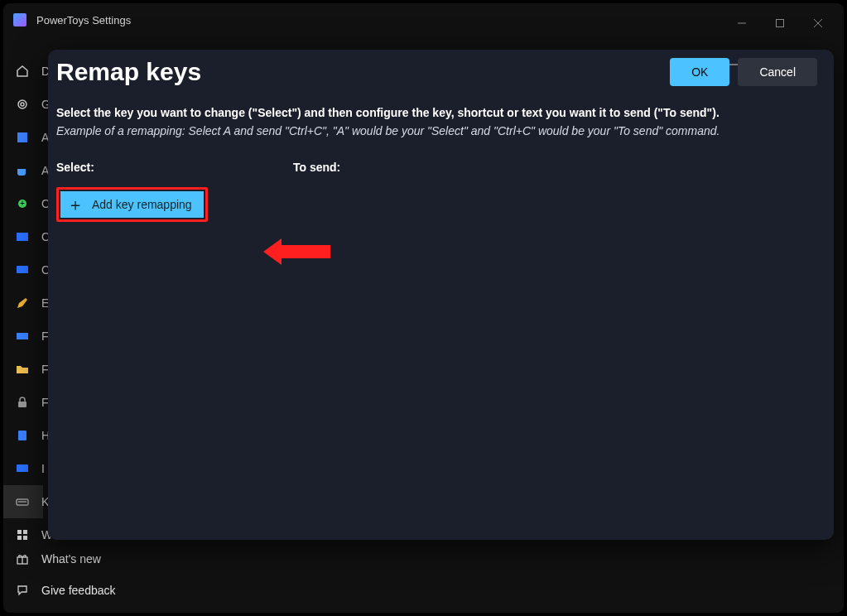 This screenshot has height=616, width=847. What do you see at coordinates (440, 72) in the screenshot?
I see `dialog-header: Remap keys OK Cancel` at bounding box center [440, 72].